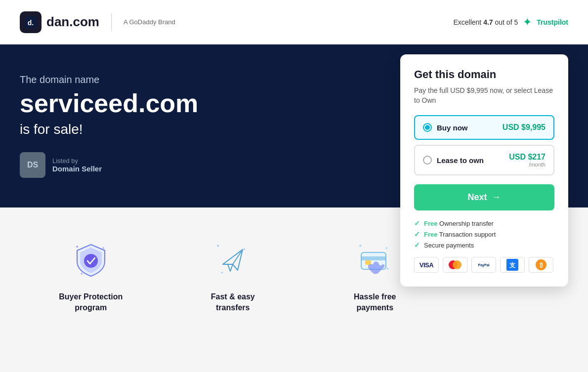 The image size is (588, 372). What do you see at coordinates (454, 160) in the screenshot?
I see `lease-left: Lease to own` at bounding box center [454, 160].